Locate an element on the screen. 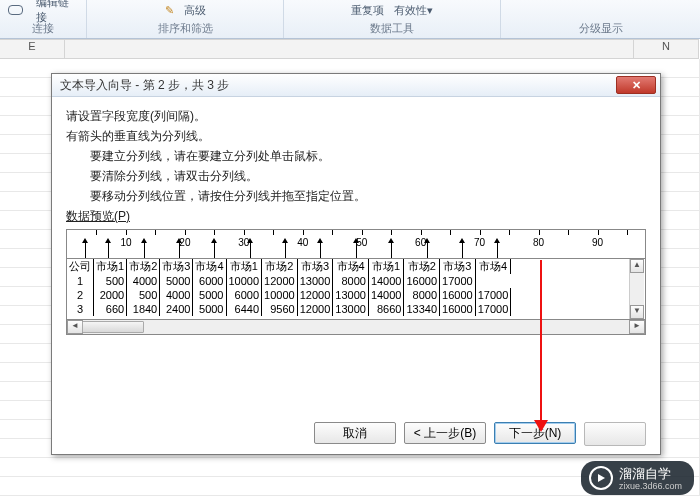 This screenshot has width=700, height=501. ribbon: 编辑链接连接 ✎高级排序和筛选 重复项有效性▾数据工具 分级显示 is located at coordinates (350, 20).